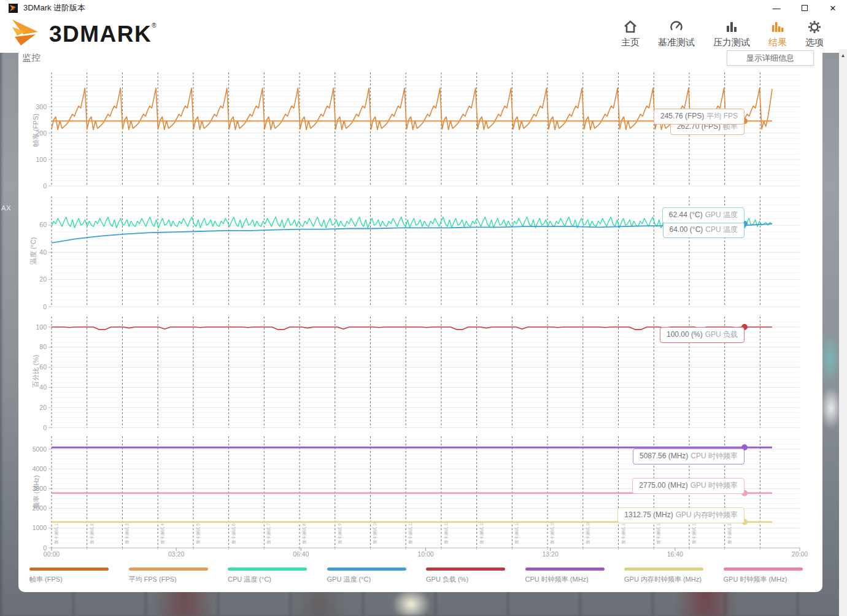 This screenshot has width=847, height=616. I want to click on x-axis: 00:0003:2006:4010:0013:2016:4020:00, so click(420, 555).